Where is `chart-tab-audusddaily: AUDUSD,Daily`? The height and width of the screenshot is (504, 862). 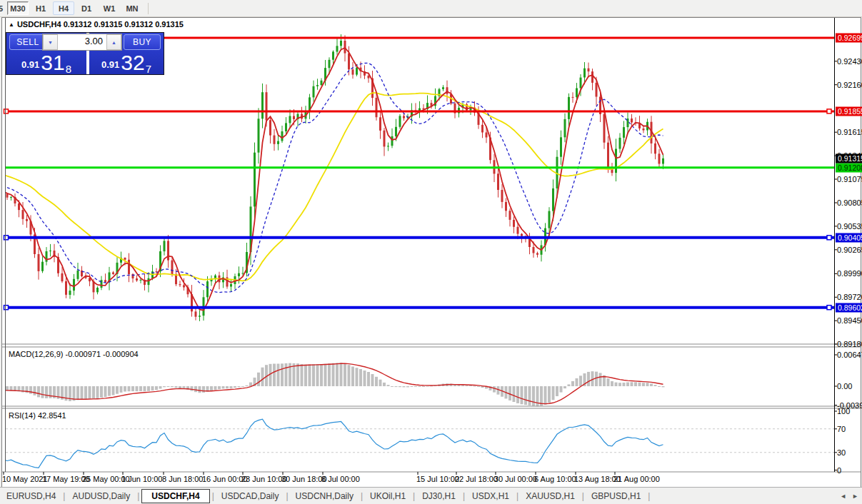
chart-tab-audusddaily: AUDUSD,Daily is located at coordinates (101, 496).